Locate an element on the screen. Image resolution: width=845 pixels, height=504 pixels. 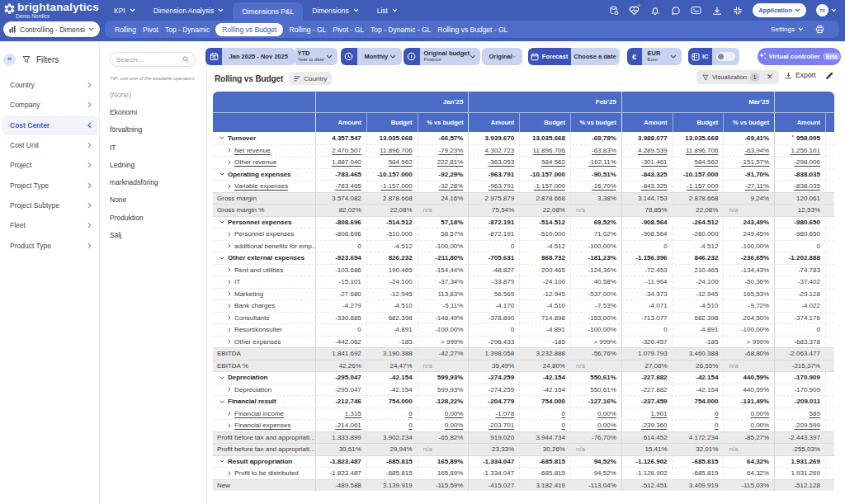
row-label-cell: Variable expenses is located at coordinates (264, 186).